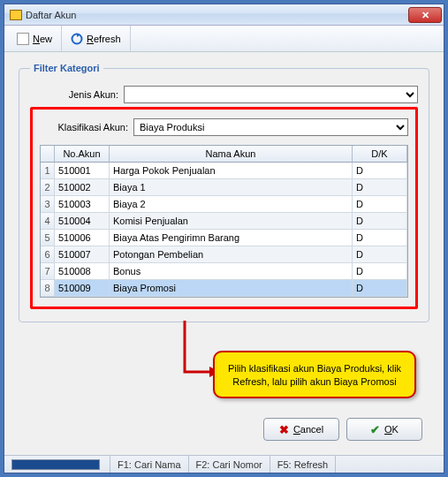 The image size is (448, 477). What do you see at coordinates (224, 127) in the screenshot?
I see `klasifikasi-row: Klasifikasi Akun: Biaya Produksi` at bounding box center [224, 127].